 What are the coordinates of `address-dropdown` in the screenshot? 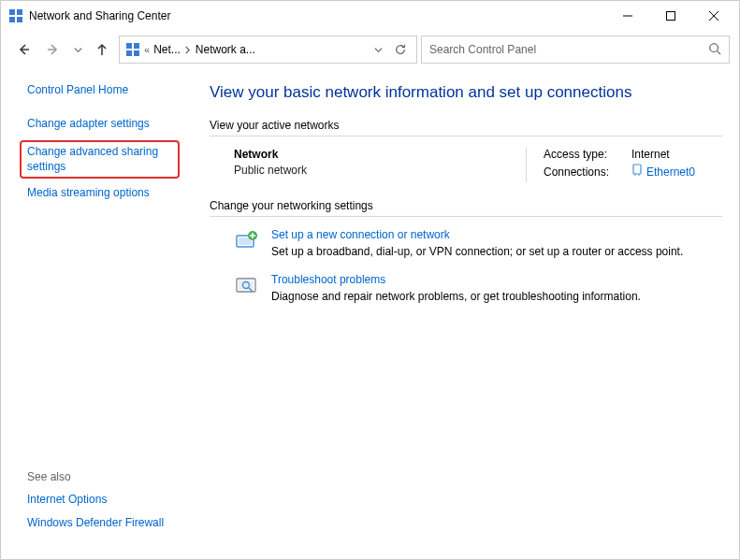 It's located at (378, 50).